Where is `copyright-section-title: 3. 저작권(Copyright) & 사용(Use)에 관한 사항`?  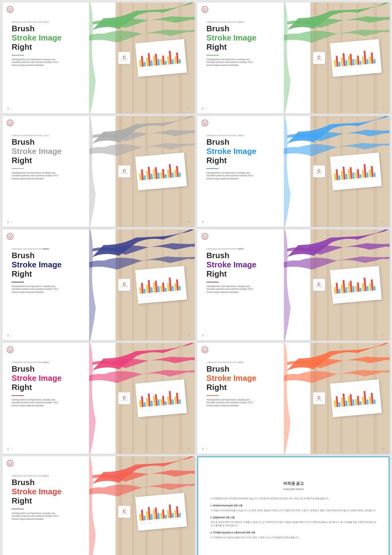
copyright-section-title: 3. 저작권(Copyright) & 사용(Use)에 관한 사항 is located at coordinates (293, 533).